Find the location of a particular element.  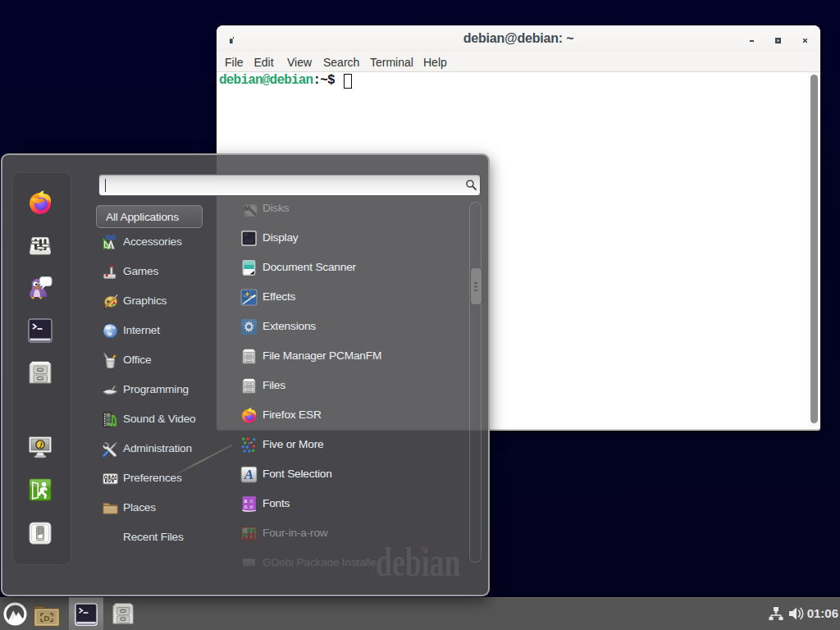

svg-text: a is located at coordinates (252, 507).